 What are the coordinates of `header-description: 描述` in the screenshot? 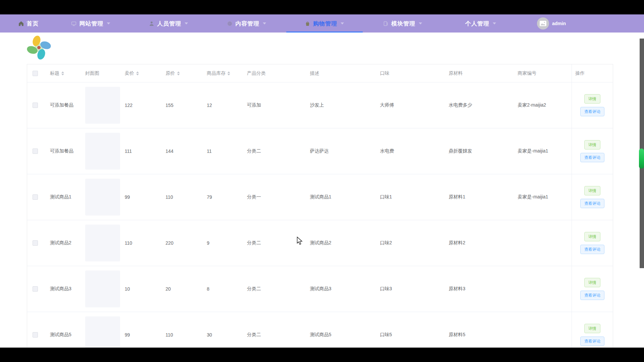 It's located at (341, 73).